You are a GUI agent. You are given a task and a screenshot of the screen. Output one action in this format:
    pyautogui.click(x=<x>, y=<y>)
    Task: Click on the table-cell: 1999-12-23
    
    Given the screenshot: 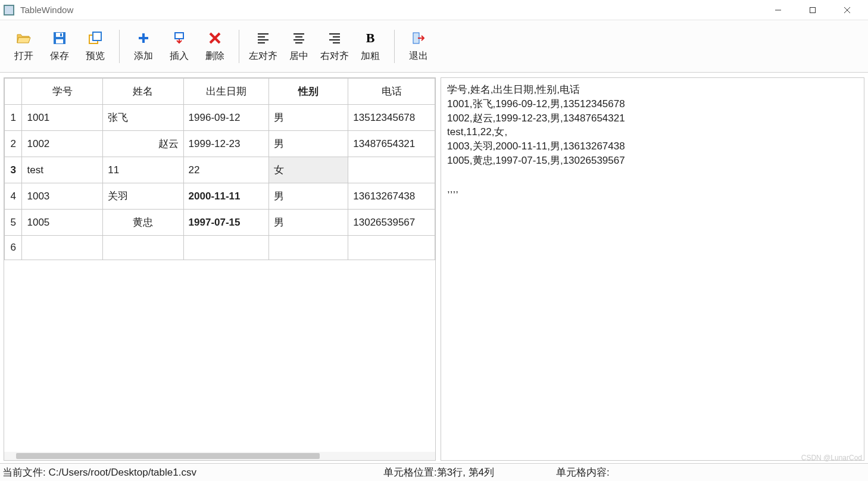 What is the action you would take?
    pyautogui.click(x=226, y=144)
    